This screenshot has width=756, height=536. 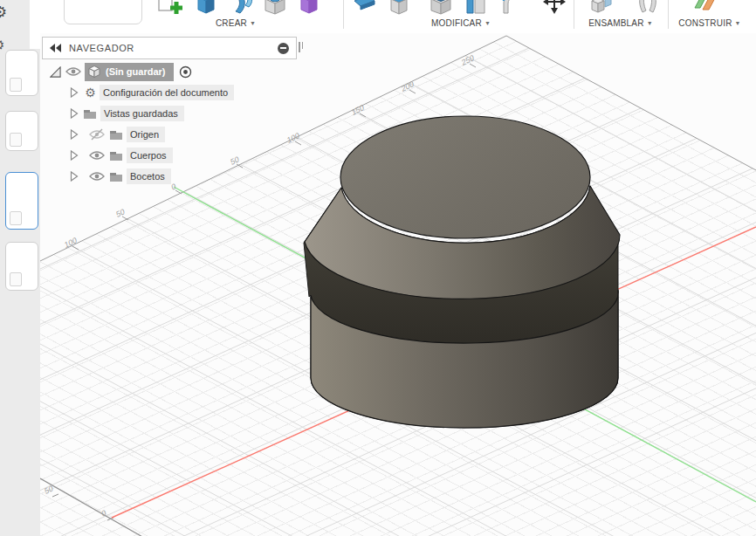 I want to click on navigator-tree: (Sin guardar) ⚙ Configuración del docume…, so click(x=138, y=124).